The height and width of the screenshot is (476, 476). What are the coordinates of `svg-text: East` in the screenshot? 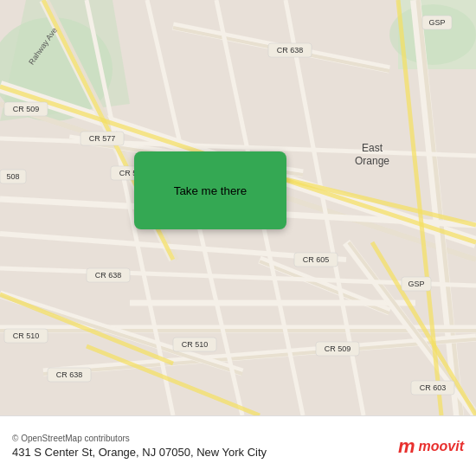 It's located at (372, 148).